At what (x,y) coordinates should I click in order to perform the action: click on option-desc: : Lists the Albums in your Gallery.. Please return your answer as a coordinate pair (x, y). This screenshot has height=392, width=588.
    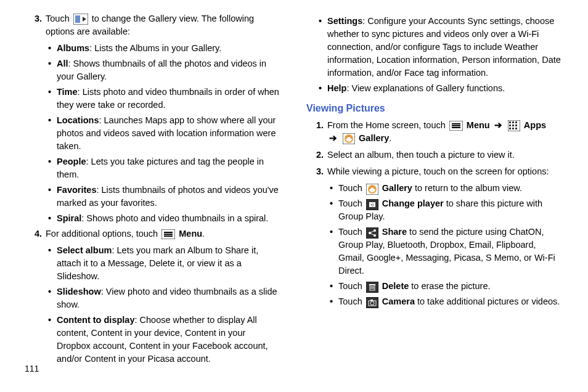
    Looking at the image, I should click on (155, 48).